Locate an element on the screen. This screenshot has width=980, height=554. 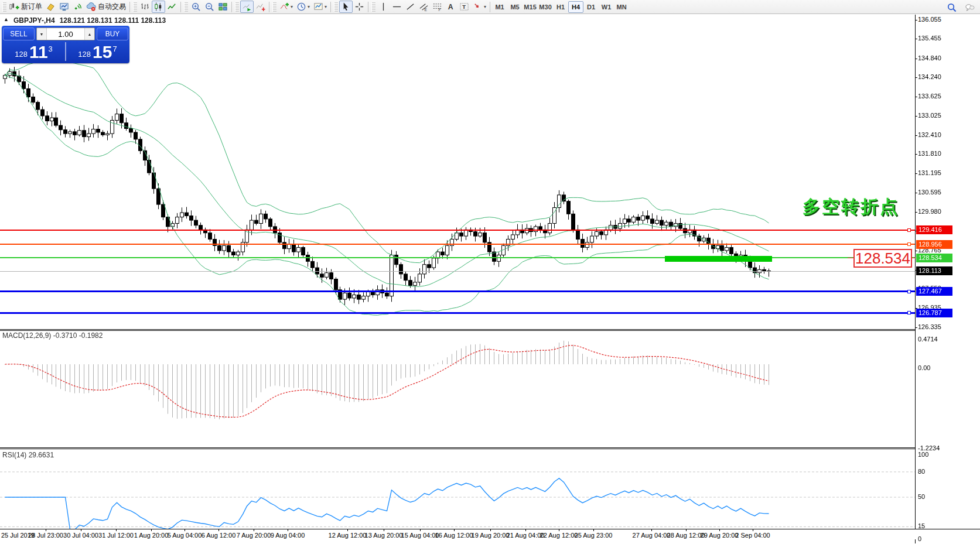
volume-increase-button: ▲ is located at coordinates (89, 34).